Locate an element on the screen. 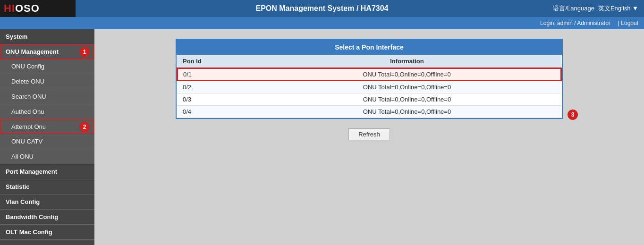  table-row: 0/2ONU Total=0,Online=0,Offline=0 is located at coordinates (369, 87).